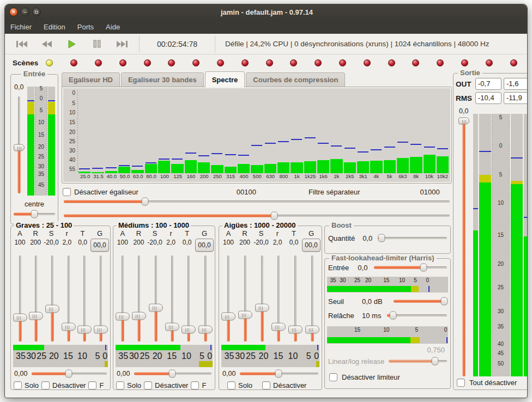  What do you see at coordinates (257, 216) in the screenshot?
I see `xover-high-slider` at bounding box center [257, 216].